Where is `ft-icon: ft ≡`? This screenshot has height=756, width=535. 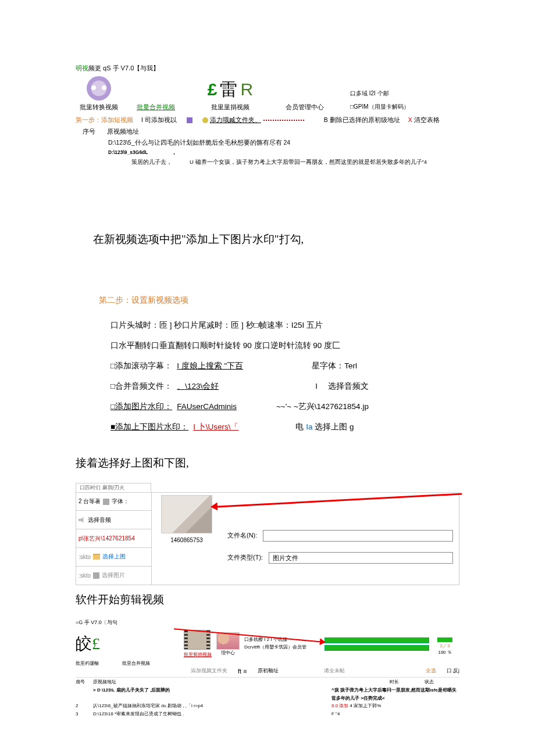 ft-icon: ft ≡ is located at coordinates (242, 671).